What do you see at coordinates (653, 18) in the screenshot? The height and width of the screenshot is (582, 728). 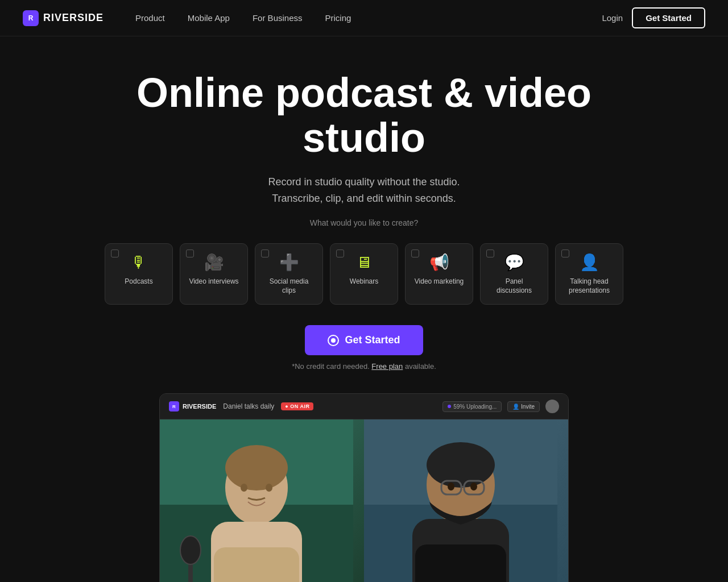 I see `nav-actions: Login Get Started` at bounding box center [653, 18].